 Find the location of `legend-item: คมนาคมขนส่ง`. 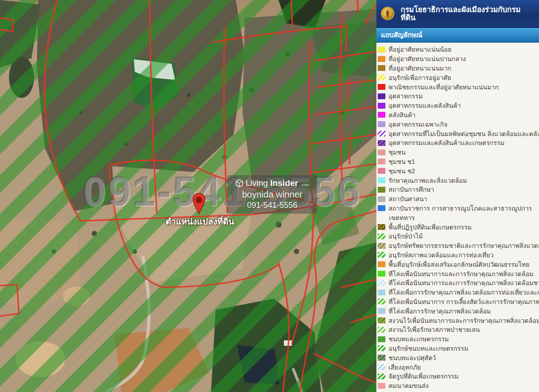

legend-item: คมนาคมขนส่ง is located at coordinates (458, 386).